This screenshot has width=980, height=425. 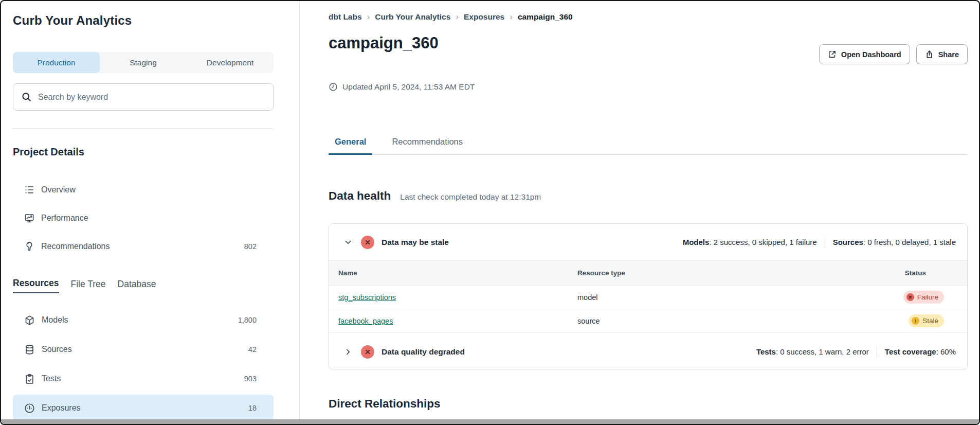 I want to click on sidebar-item-models: Models 1,800, so click(x=143, y=320).